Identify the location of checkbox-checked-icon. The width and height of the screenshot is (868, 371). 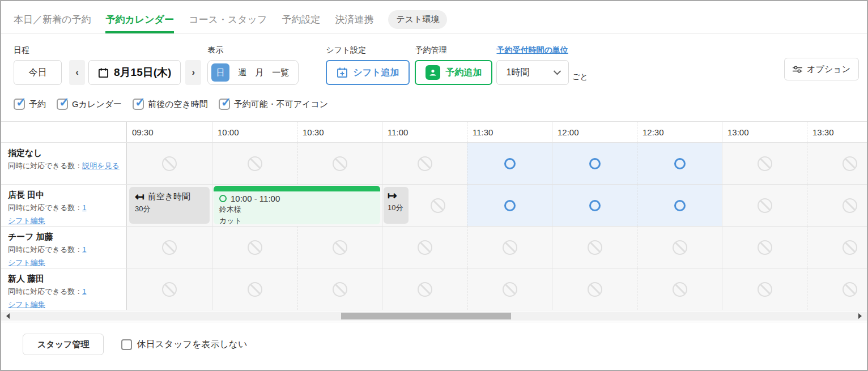
(62, 104).